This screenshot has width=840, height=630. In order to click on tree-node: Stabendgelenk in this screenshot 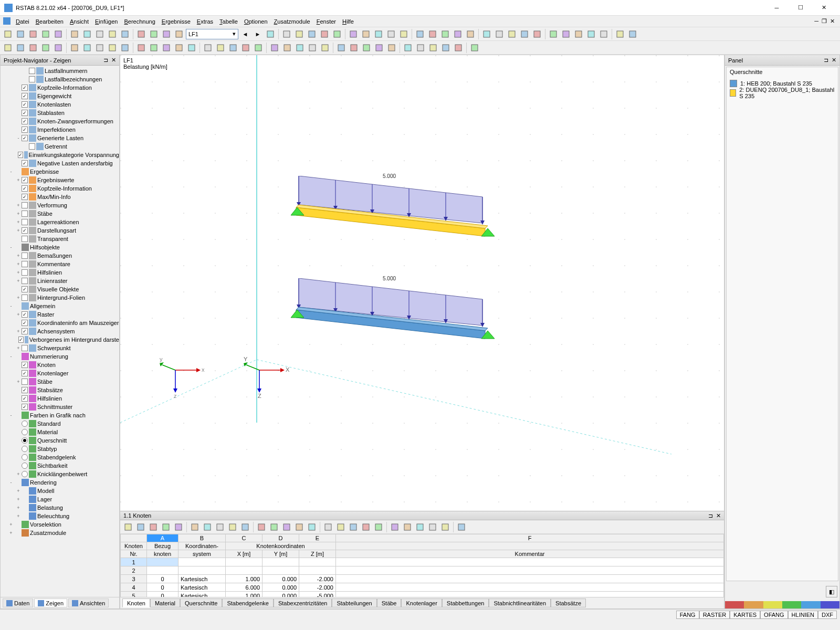, I will do `click(60, 457)`.